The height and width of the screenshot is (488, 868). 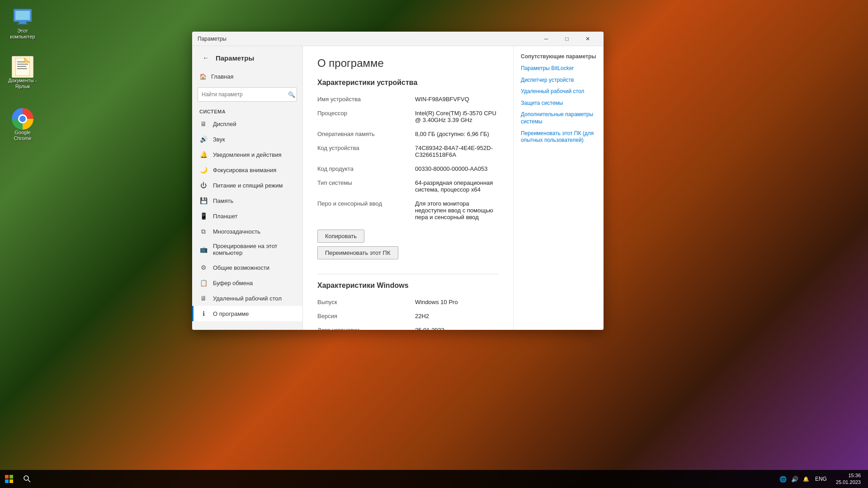 I want to click on pen-label: Перо и сенсорный ввод, so click(x=363, y=211).